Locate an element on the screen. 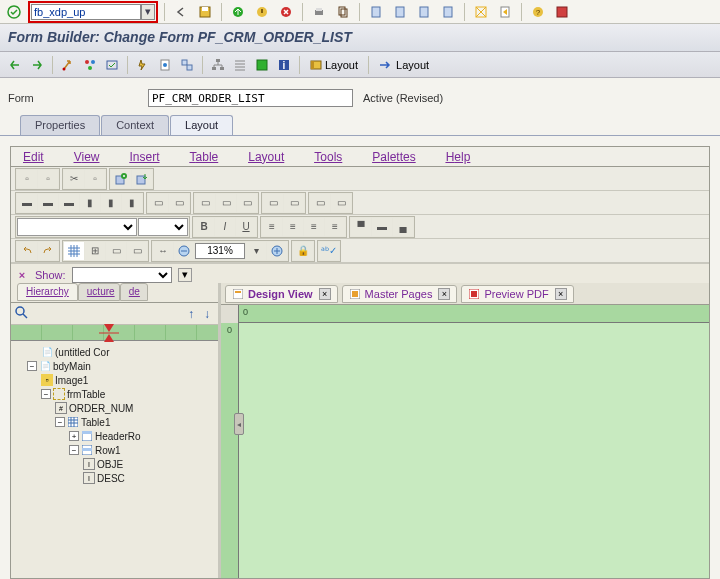 The image size is (720, 579). tree-obje: OBJE is located at coordinates (110, 464).